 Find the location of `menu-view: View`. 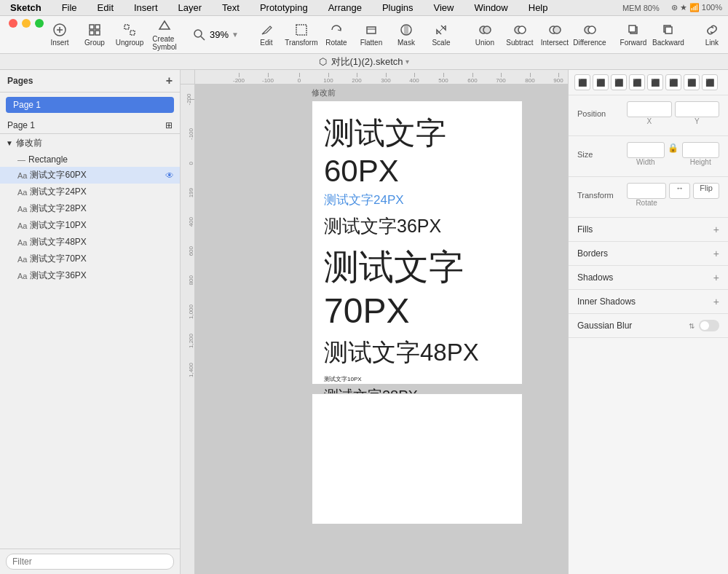

menu-view: View is located at coordinates (444, 7).